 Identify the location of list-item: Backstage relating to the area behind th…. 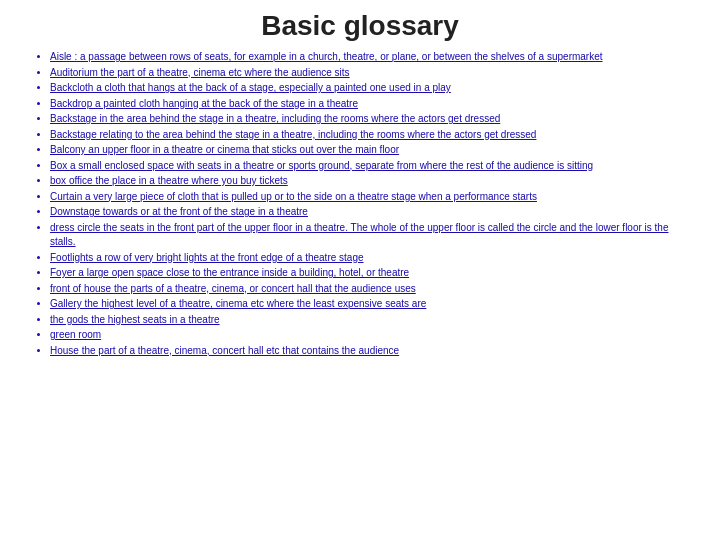
(370, 136).